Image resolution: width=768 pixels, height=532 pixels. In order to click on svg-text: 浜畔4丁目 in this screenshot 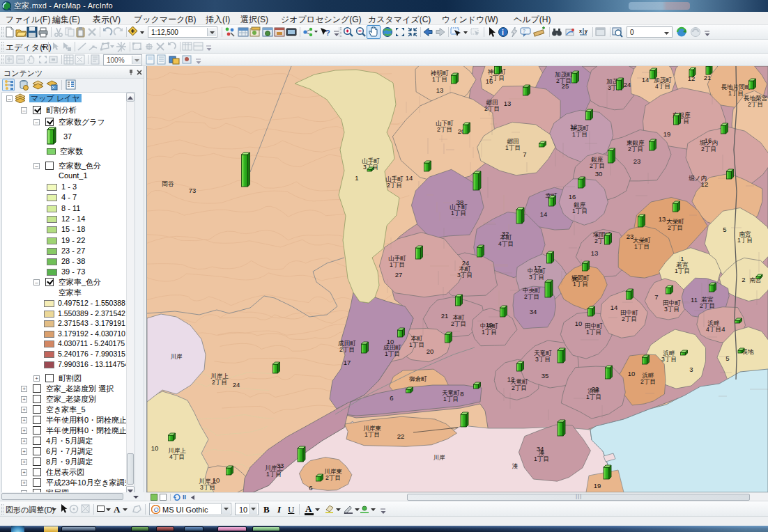, I will do `click(714, 326)`.